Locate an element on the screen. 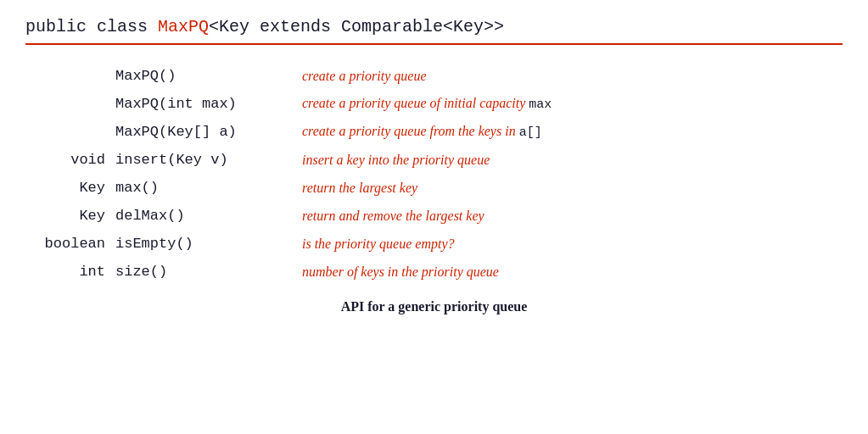  description: number of keys in the priority queue is located at coordinates (570, 271).